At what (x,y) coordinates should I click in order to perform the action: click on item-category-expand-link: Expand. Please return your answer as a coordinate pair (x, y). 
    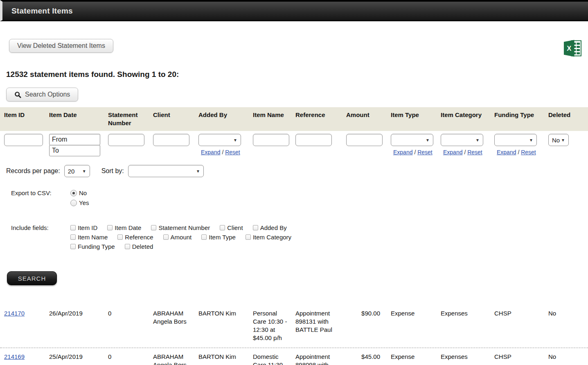
    Looking at the image, I should click on (453, 152).